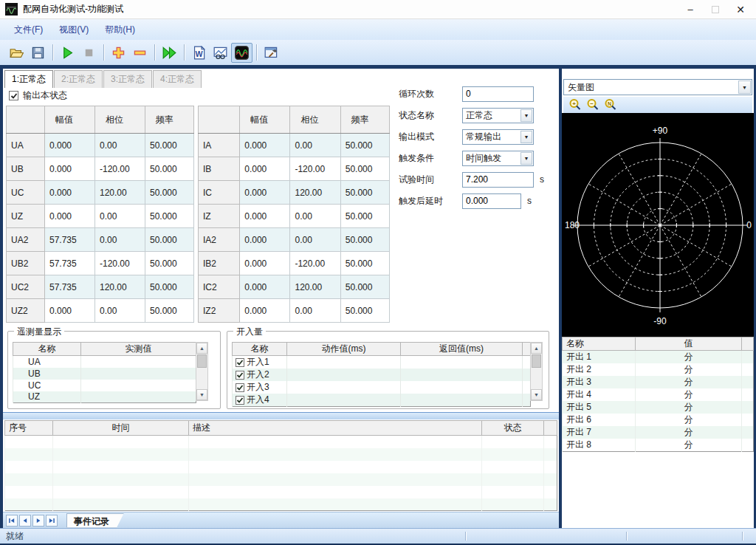 Image resolution: width=756 pixels, height=545 pixels. Describe the element at coordinates (38, 521) in the screenshot. I see `next-page-button` at that location.